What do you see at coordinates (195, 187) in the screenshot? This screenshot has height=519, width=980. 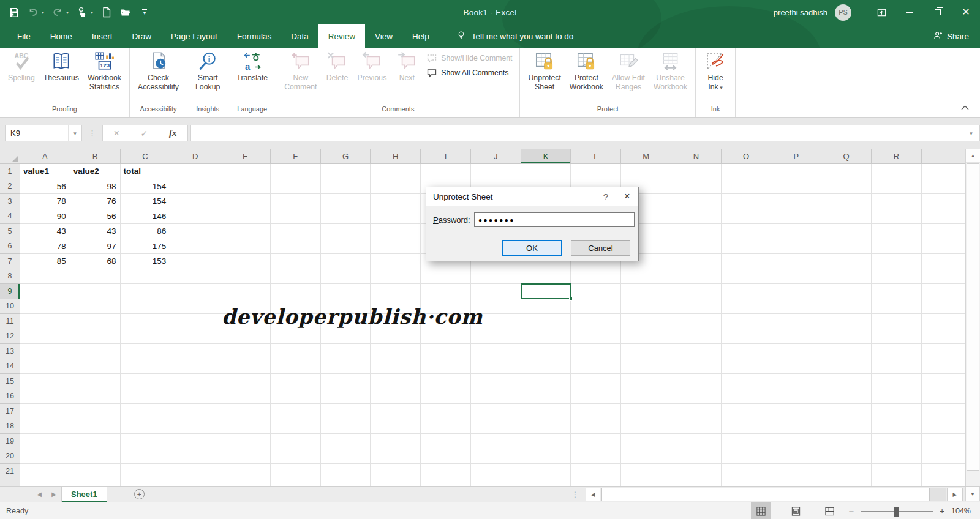 I see `cell-D2` at bounding box center [195, 187].